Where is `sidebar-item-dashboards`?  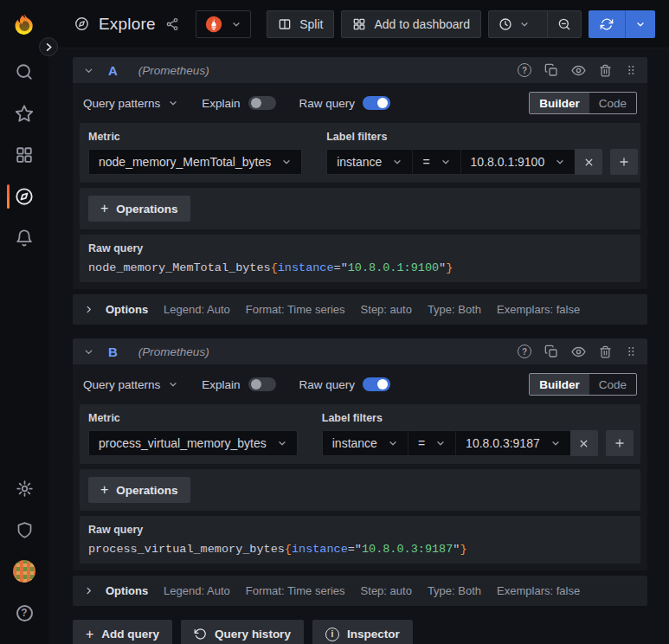
sidebar-item-dashboards is located at coordinates (24, 155).